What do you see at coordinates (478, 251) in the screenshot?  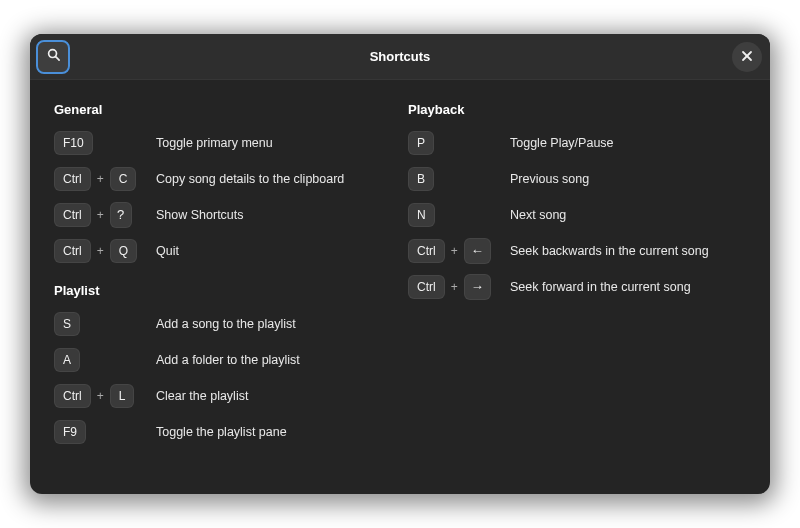 I see `key-cap: ←` at bounding box center [478, 251].